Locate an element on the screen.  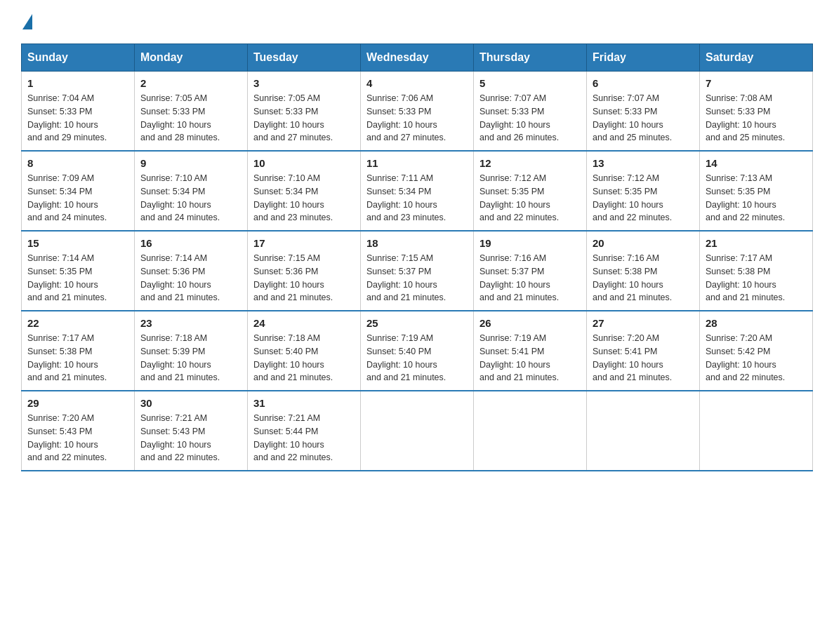
day-info: Sunrise: 7:20 AMSunset: 5:42 PMDaylight:… is located at coordinates (756, 358).